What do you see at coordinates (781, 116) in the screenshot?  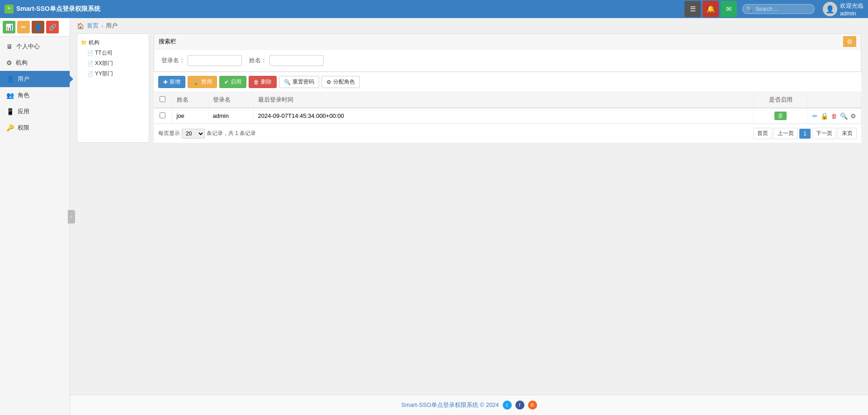 I see `row-enabled-cell: 是` at bounding box center [781, 116].